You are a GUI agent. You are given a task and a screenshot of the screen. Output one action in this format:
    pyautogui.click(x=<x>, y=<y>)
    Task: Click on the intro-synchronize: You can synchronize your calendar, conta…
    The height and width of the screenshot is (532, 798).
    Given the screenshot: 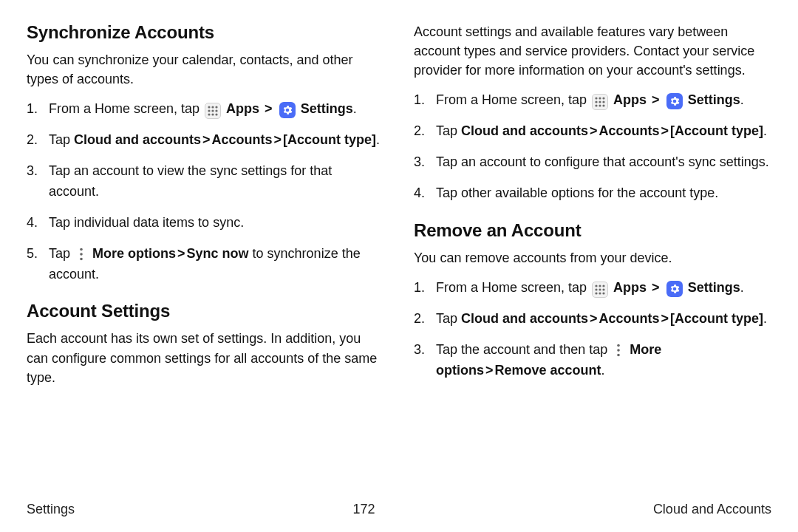 What is the action you would take?
    pyautogui.click(x=205, y=69)
    